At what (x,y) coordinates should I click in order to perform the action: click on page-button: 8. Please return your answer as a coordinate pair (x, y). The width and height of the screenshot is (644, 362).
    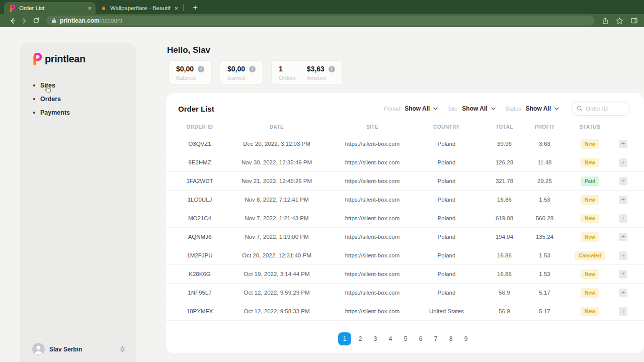
    Looking at the image, I should click on (451, 339).